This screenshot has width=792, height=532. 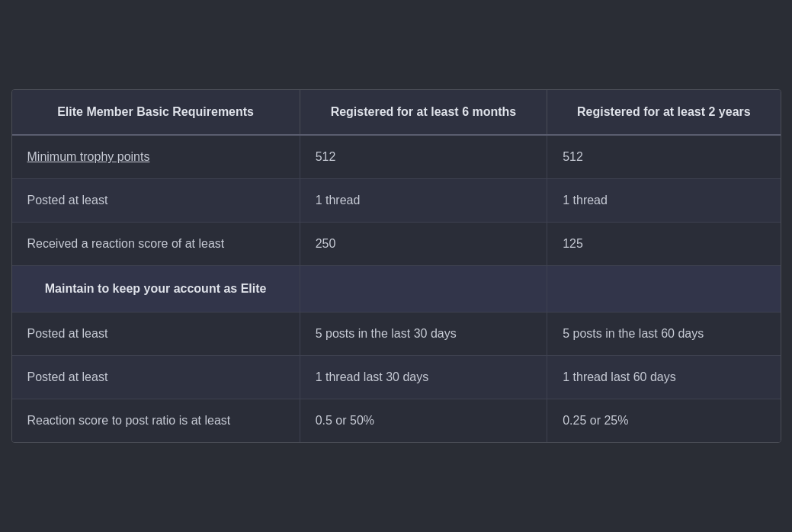 I want to click on table-row: Maintain to keep your account as Elite, so click(x=396, y=290).